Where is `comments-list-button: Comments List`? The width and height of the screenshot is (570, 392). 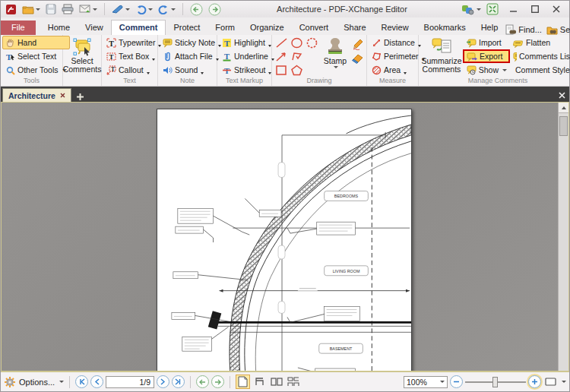
comments-list-button: Comments List is located at coordinates (540, 56).